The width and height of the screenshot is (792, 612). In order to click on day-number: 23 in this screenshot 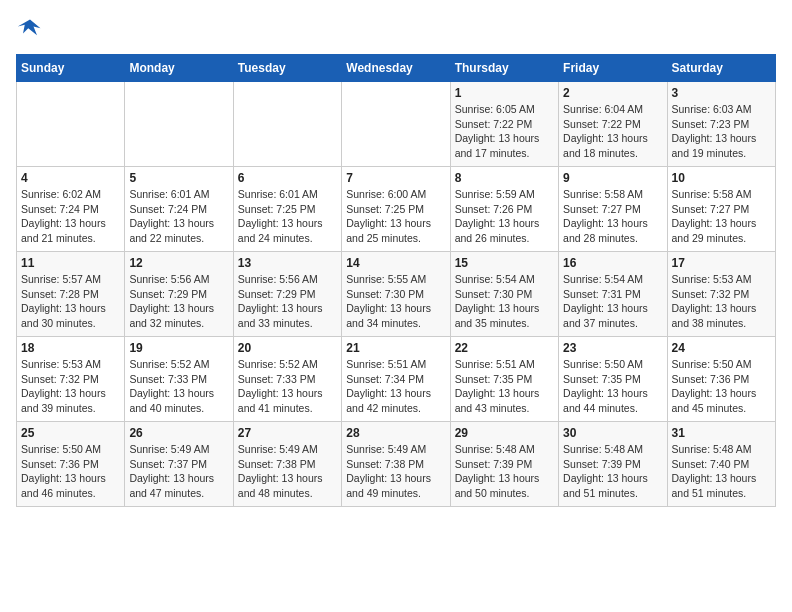, I will do `click(612, 348)`.